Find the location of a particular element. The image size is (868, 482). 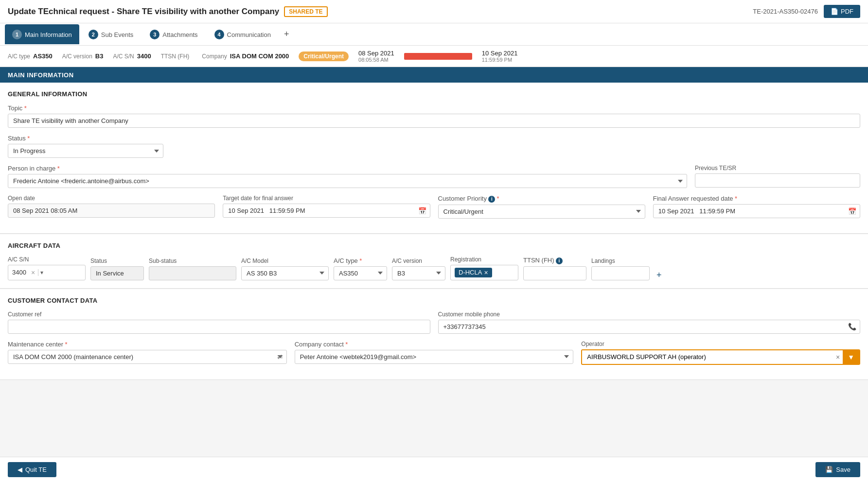

previous-te-group: Previous TE/SR is located at coordinates (778, 176).